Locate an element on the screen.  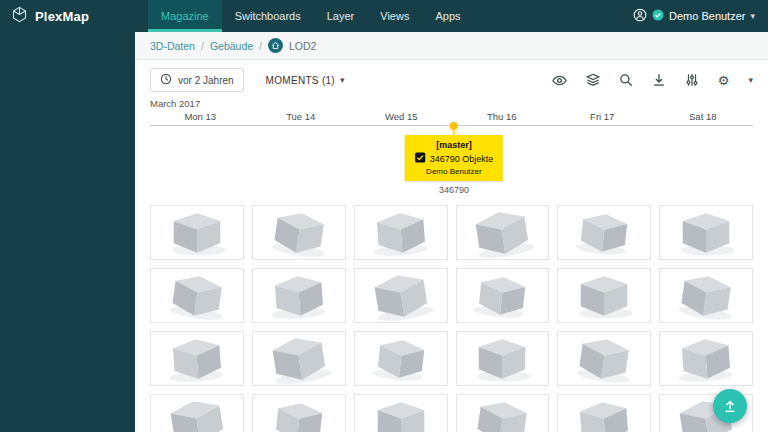
gear-icon: ⚙ is located at coordinates (724, 80).